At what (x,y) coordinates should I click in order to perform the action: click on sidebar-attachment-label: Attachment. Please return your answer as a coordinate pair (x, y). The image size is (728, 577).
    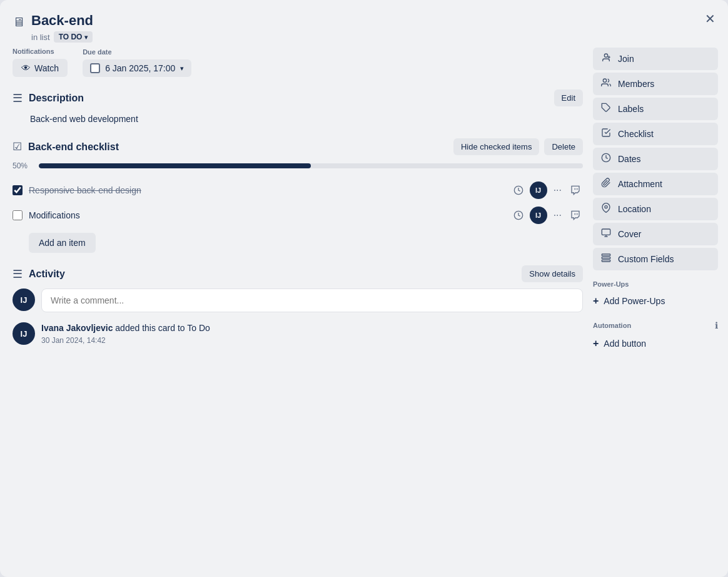
    Looking at the image, I should click on (640, 184).